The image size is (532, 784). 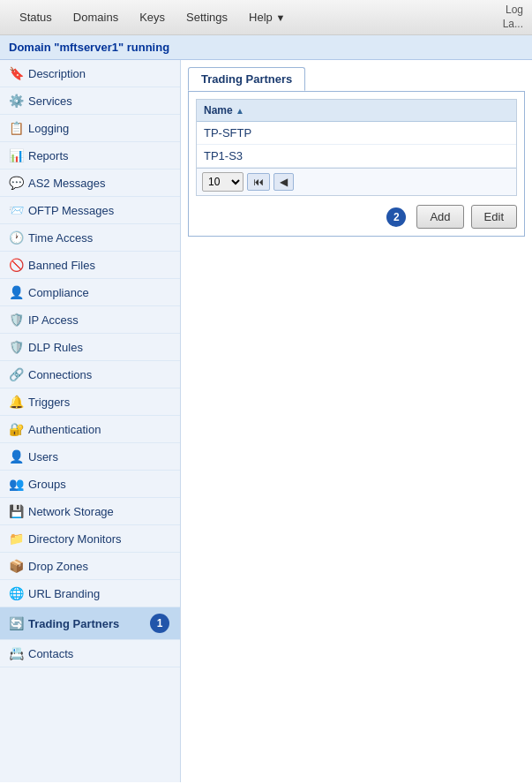 I want to click on tab-content: Name ▲ TP-SFTP TP1-S3, so click(x=356, y=164).